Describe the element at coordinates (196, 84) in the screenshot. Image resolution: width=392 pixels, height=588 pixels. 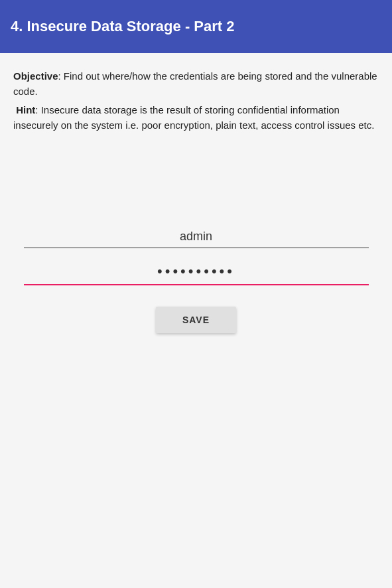
I see `objective-paragraph: Objective: Find out where/how the creden…` at that location.